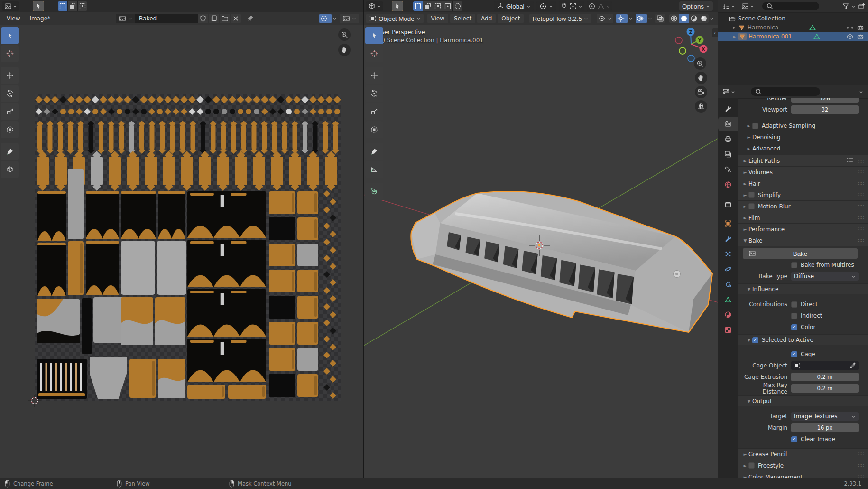  Describe the element at coordinates (846, 6) in the screenshot. I see `filter-funnel-icon` at that location.